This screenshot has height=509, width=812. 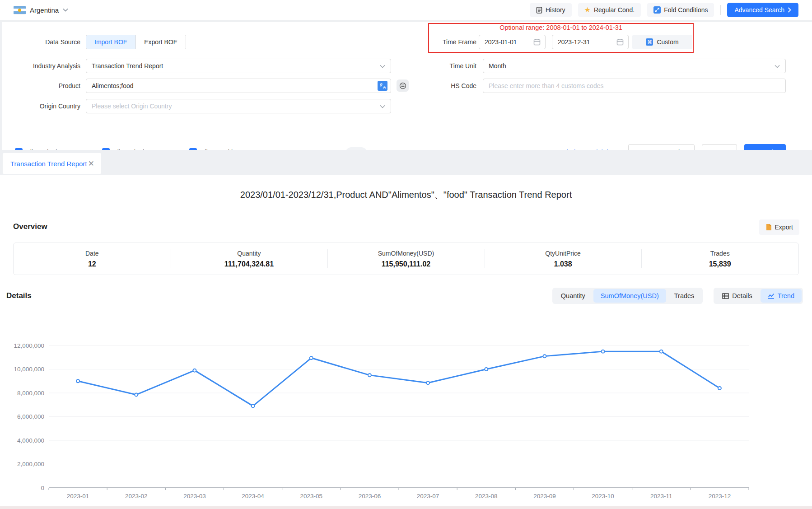 I want to click on stat-label: Date, so click(x=92, y=253).